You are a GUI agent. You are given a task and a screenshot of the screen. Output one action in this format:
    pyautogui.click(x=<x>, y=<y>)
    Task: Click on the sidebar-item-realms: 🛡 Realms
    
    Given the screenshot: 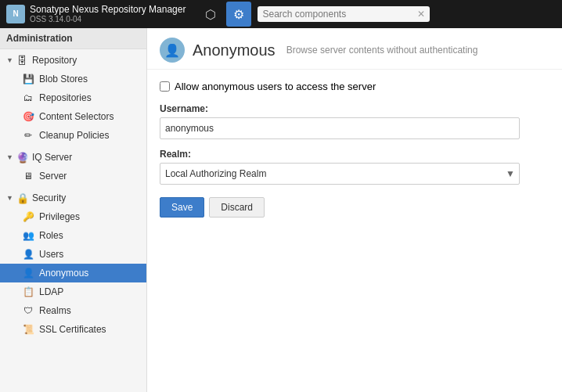 What is the action you would take?
    pyautogui.click(x=74, y=311)
    